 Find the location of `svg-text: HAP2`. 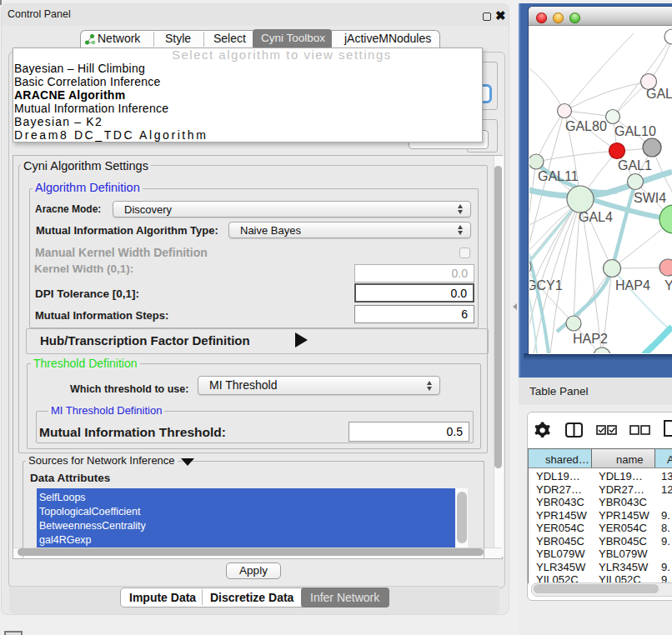

svg-text: HAP2 is located at coordinates (590, 338).